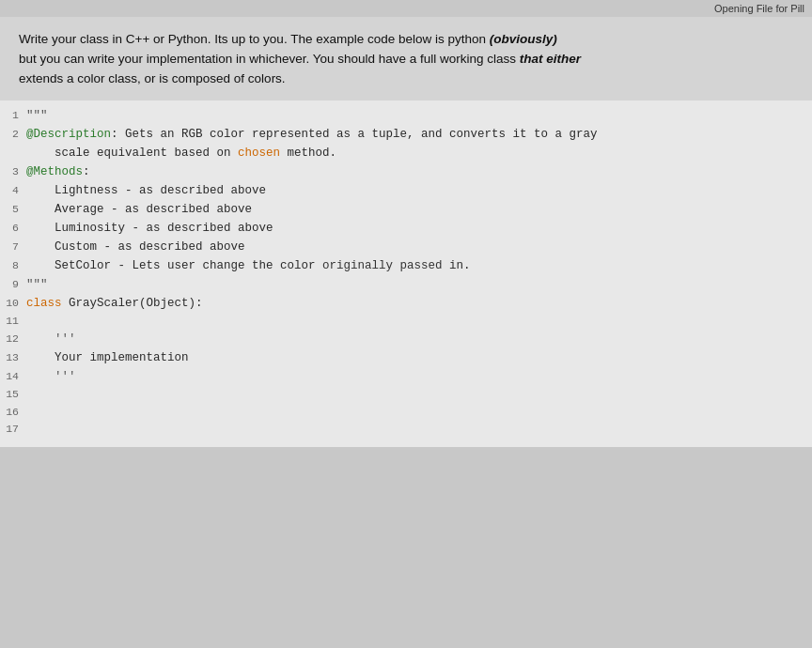  Describe the element at coordinates (135, 247) in the screenshot. I see `code-text: Custom - as described above` at that location.